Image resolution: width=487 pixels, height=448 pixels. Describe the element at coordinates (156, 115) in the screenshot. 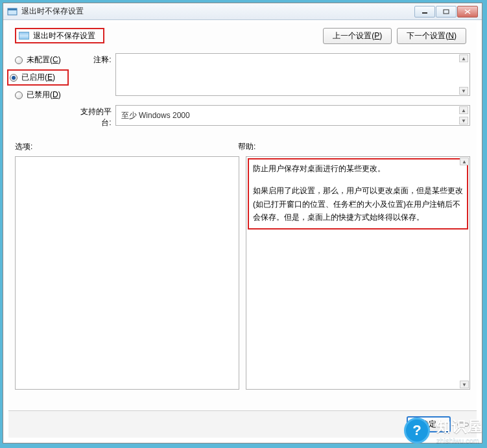

I see `supported-value: 至少 Windows 2000` at that location.